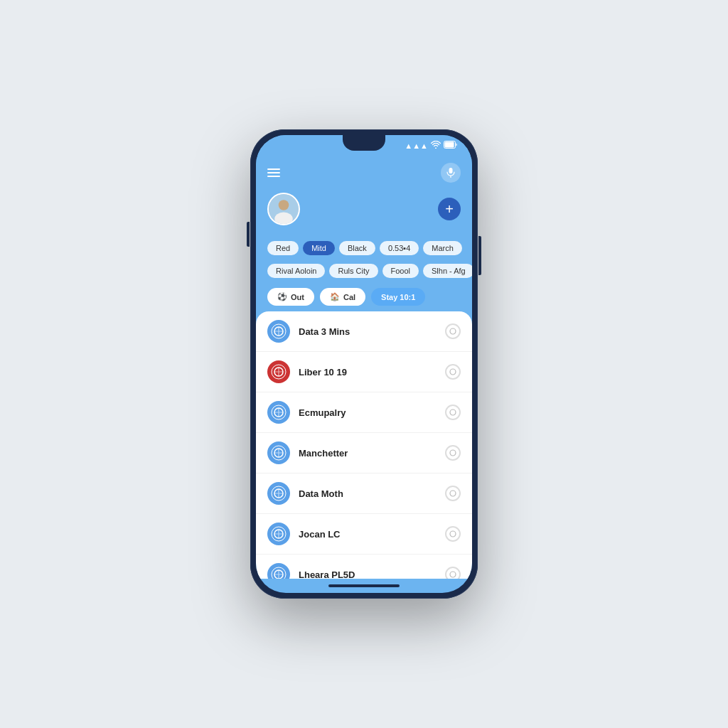 The image size is (728, 728). What do you see at coordinates (368, 454) in the screenshot?
I see `item-label: Manchetter` at bounding box center [368, 454].